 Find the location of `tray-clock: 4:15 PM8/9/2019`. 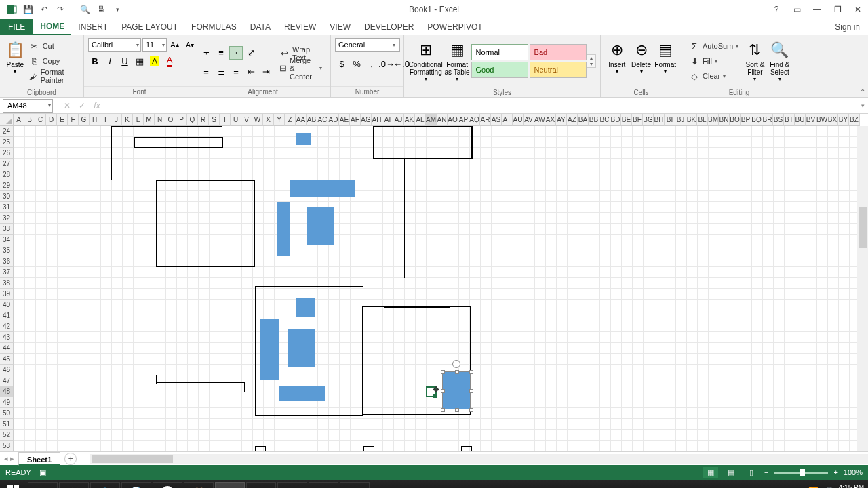

tray-clock: 4:15 PM8/9/2019 is located at coordinates (850, 486).